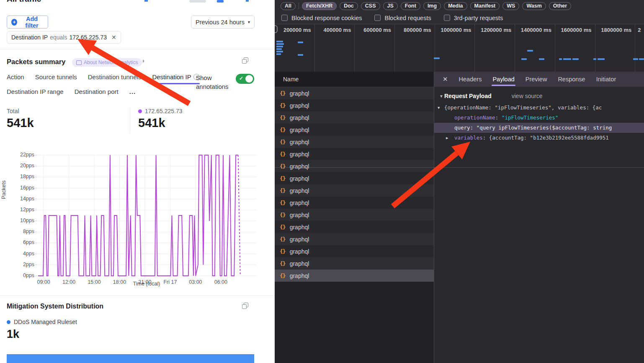 This screenshot has width=644, height=363. What do you see at coordinates (536, 30) in the screenshot?
I see `timeline-tick-label: 1400000 ms` at bounding box center [536, 30].